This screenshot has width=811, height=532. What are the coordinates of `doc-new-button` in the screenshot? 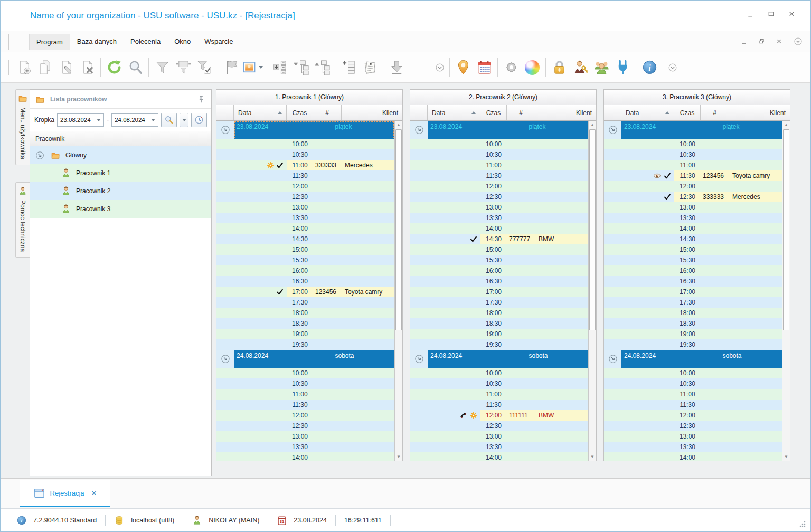 It's located at (24, 68).